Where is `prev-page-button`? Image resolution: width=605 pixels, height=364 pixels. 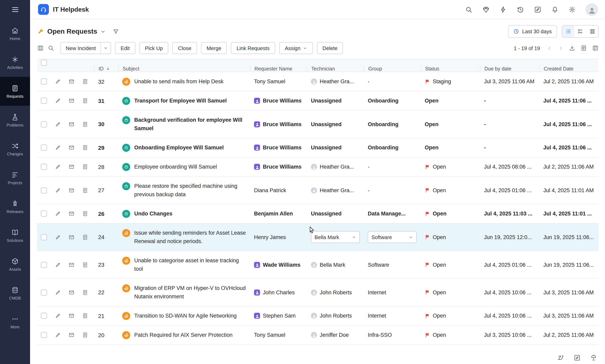 prev-page-button is located at coordinates (550, 48).